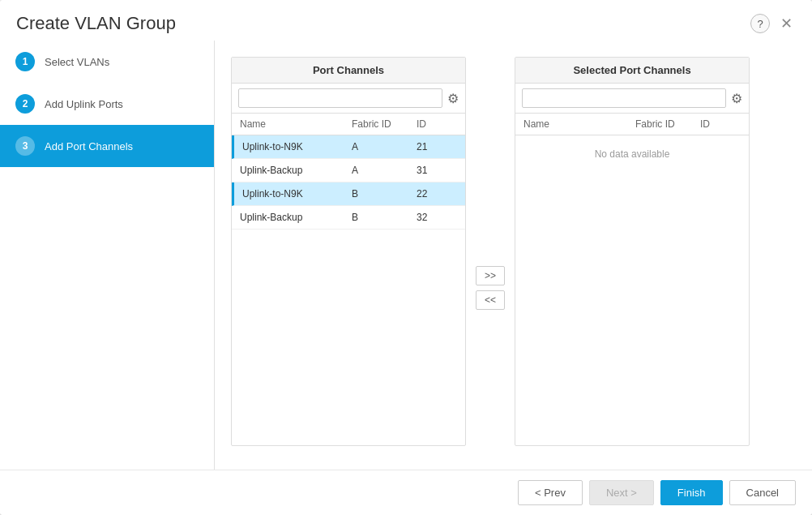 The height and width of the screenshot is (515, 812). What do you see at coordinates (632, 154) in the screenshot?
I see `no-data-message: No data available` at bounding box center [632, 154].